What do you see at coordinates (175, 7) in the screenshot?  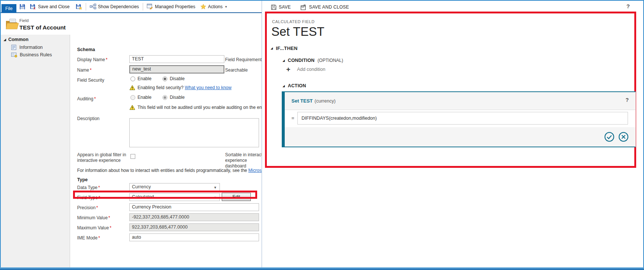 I see `managed-properties-label: Managed Properties` at bounding box center [175, 7].